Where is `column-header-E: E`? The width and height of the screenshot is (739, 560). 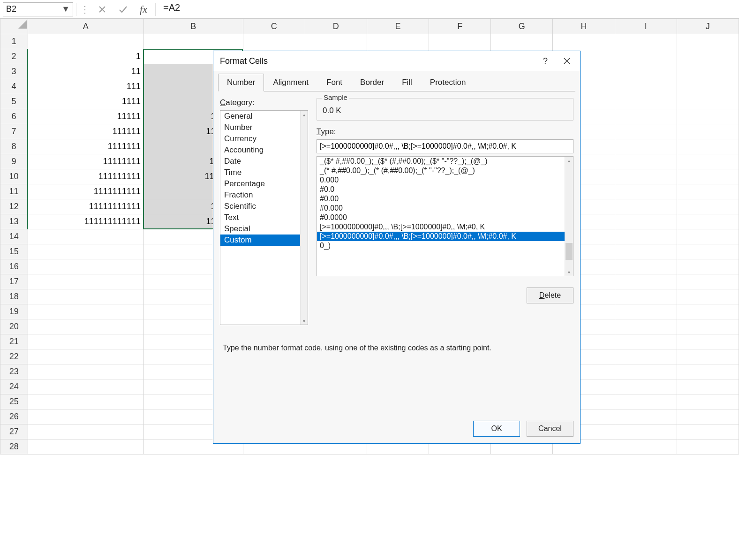 column-header-E: E is located at coordinates (398, 27).